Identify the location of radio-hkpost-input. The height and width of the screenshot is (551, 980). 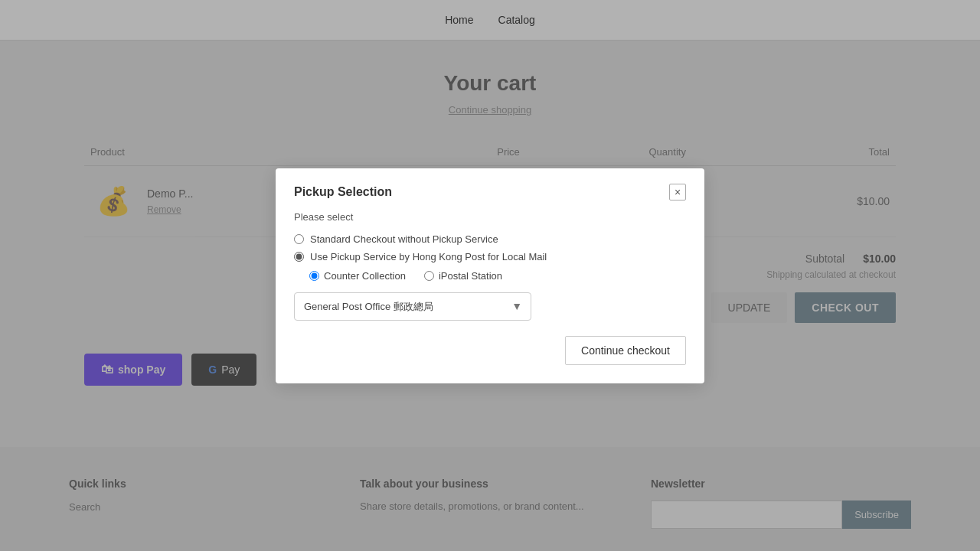
(299, 257).